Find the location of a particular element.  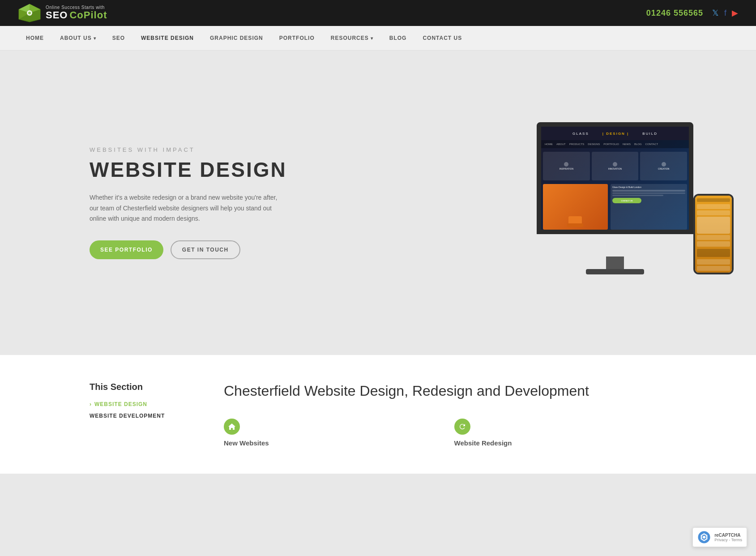

screen-nav-item: PORTFOLIO is located at coordinates (611, 144).